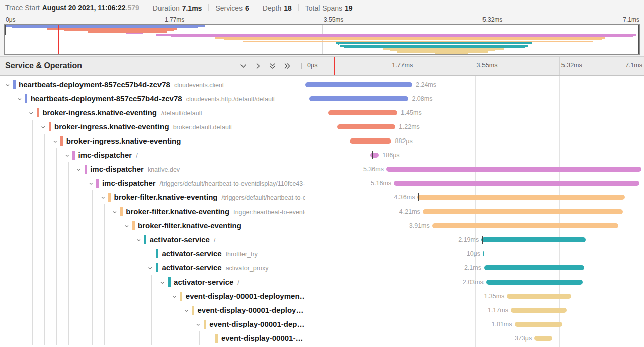 The image size is (644, 347). Describe the element at coordinates (502, 324) in the screenshot. I see `span-duration-label: 1.01ms` at that location.